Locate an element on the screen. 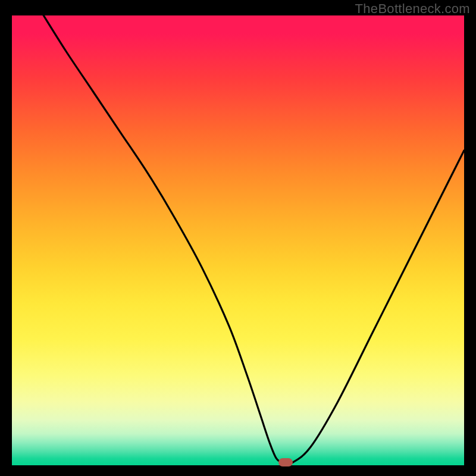  watermark-text: TheBottleneck.com is located at coordinates (413, 9).